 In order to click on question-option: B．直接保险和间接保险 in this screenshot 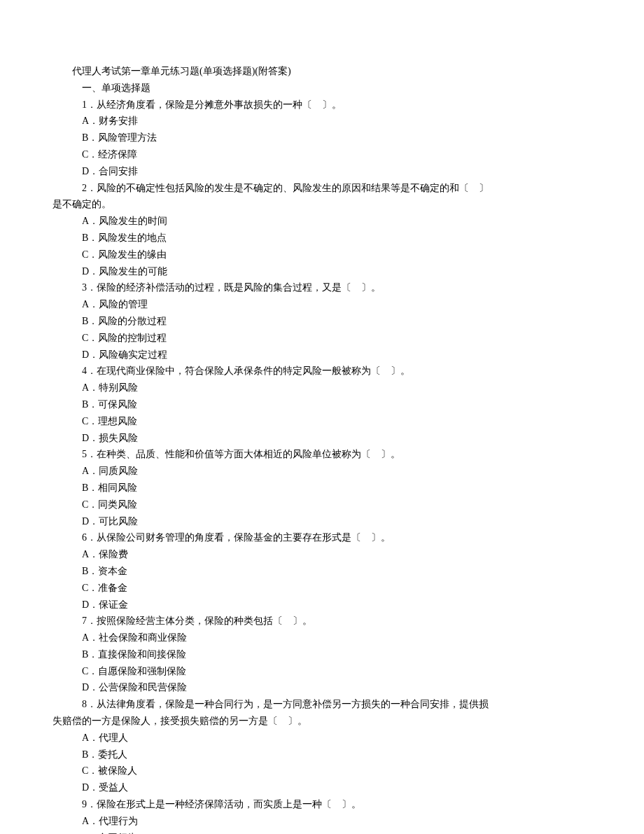, I will do `click(322, 655)`.